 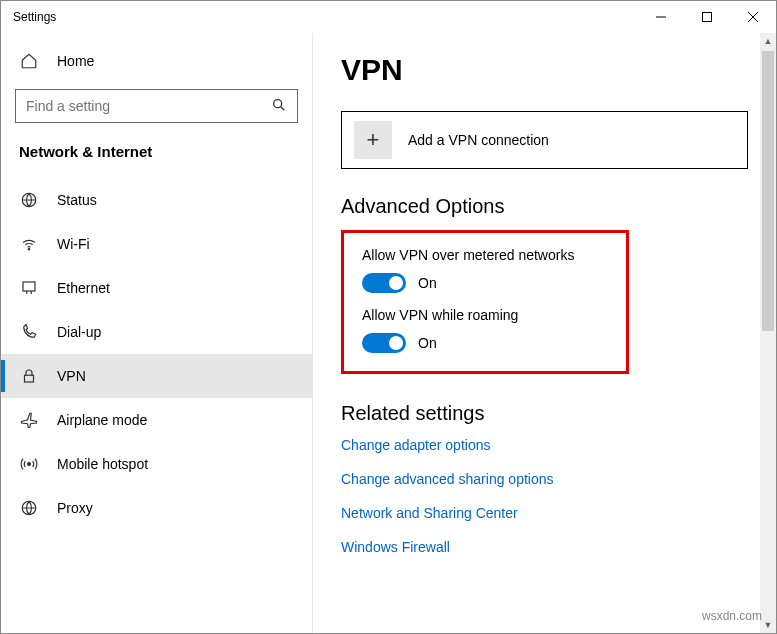 What do you see at coordinates (384, 343) in the screenshot?
I see `toggle-roaming` at bounding box center [384, 343].